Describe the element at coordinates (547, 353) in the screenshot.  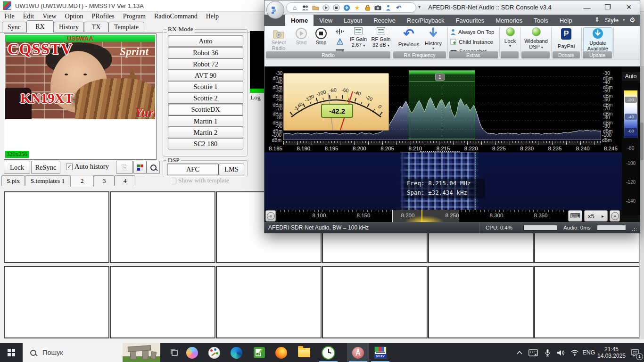
I see `microphone-icon` at that location.